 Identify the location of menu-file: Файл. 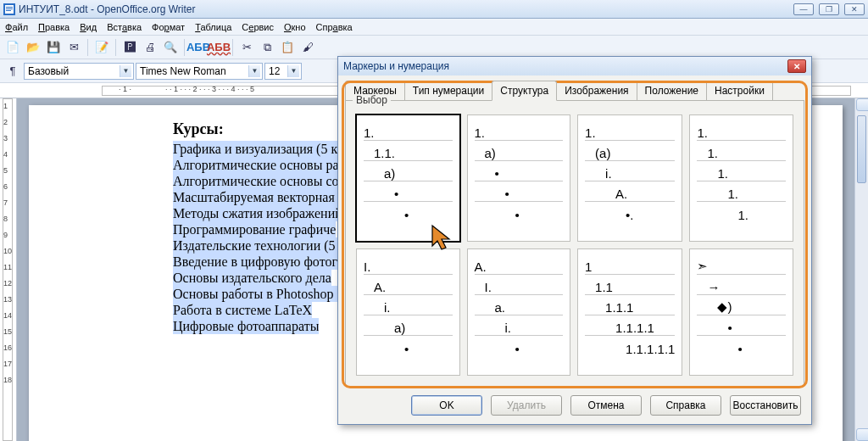
(17, 27).